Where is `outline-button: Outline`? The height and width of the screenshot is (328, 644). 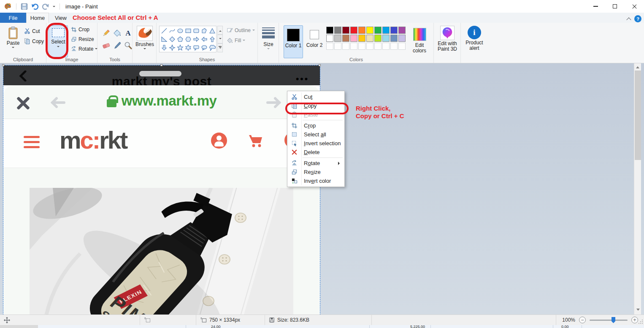
outline-button: Outline is located at coordinates (241, 30).